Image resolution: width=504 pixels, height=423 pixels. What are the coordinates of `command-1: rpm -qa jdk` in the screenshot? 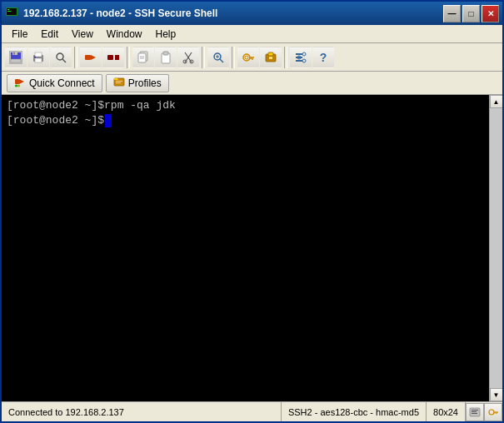 It's located at (140, 106).